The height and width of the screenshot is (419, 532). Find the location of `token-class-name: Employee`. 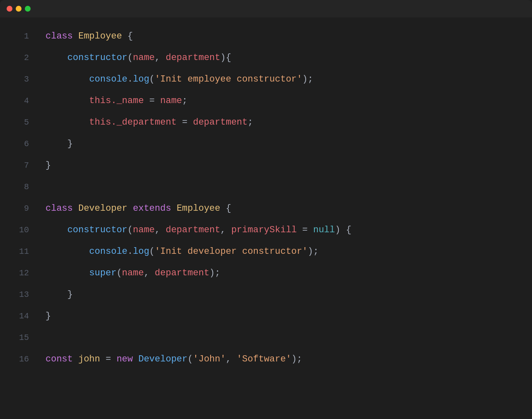

token-class-name: Employee is located at coordinates (201, 209).